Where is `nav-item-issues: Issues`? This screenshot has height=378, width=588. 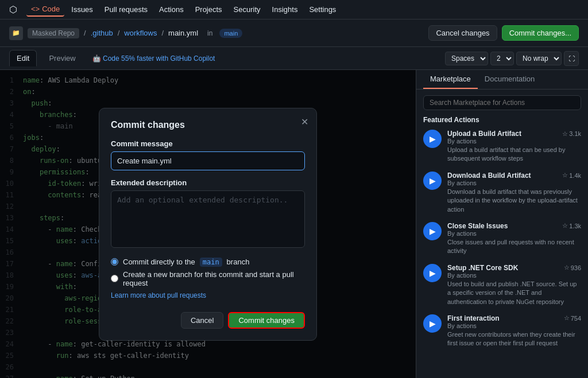
nav-item-issues: Issues is located at coordinates (82, 9).